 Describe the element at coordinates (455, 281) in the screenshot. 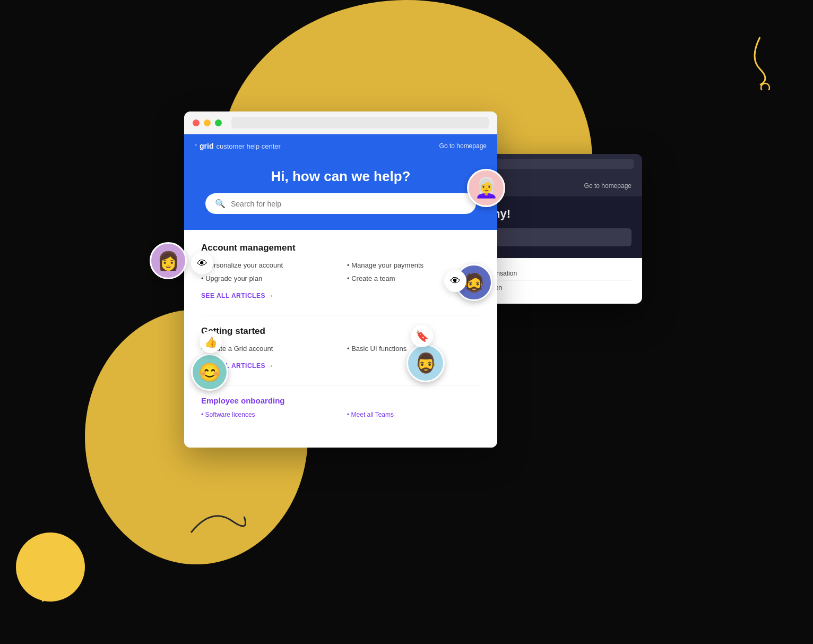

I see `eye-icon-badge-2: 👁` at that location.